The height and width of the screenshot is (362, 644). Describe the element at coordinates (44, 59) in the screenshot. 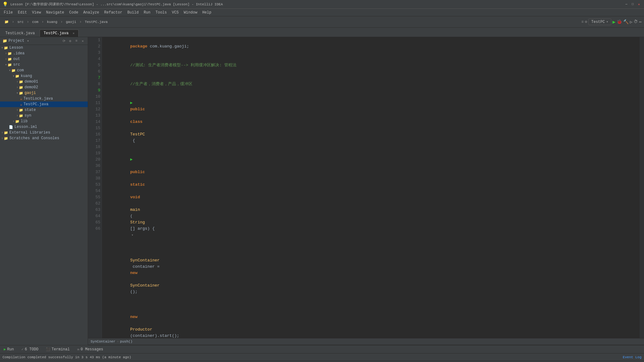

I see `tree-node-out: › 📁 out` at that location.